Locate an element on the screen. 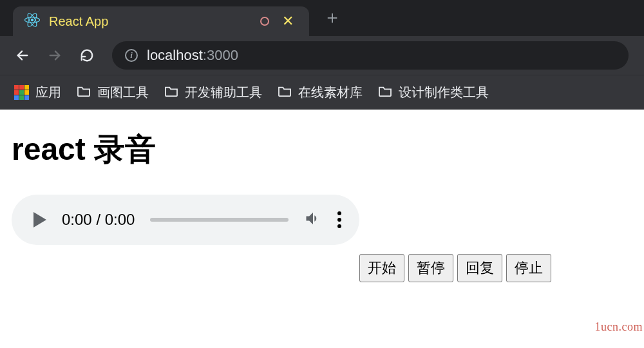  url-host: localhost is located at coordinates (175, 55).